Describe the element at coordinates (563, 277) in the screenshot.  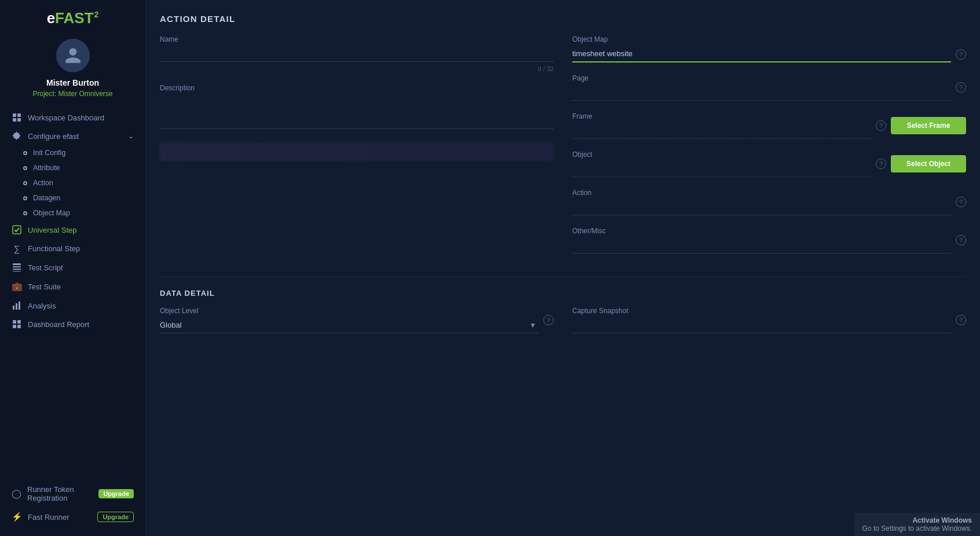
I see `section-divider` at that location.